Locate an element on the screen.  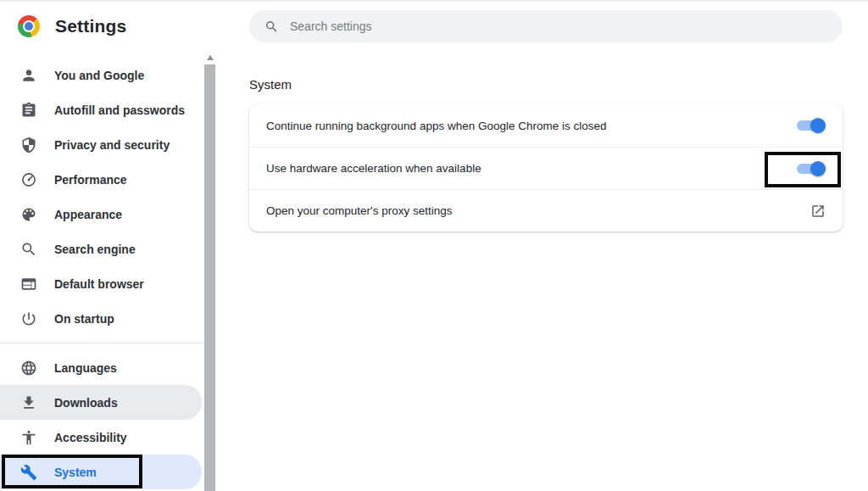
scrollbar-up-arrow-icon is located at coordinates (210, 58).